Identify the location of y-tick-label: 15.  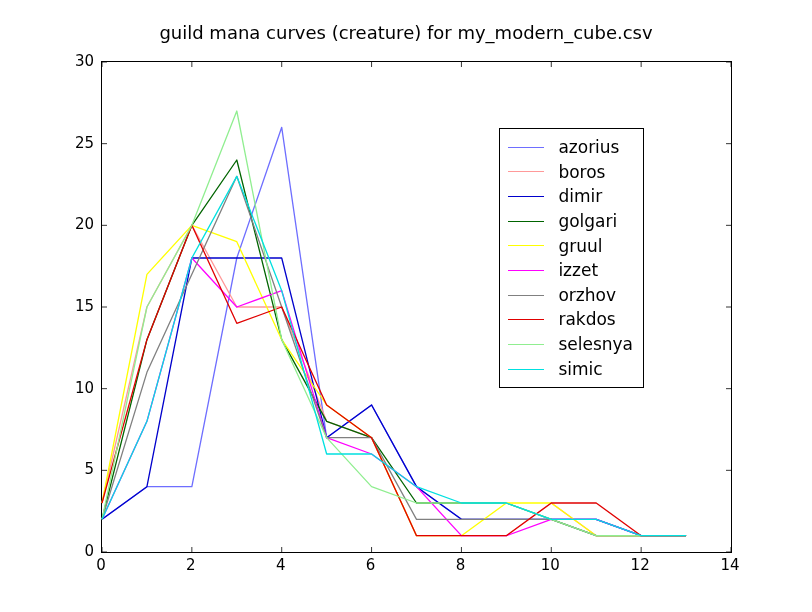
(74, 306).